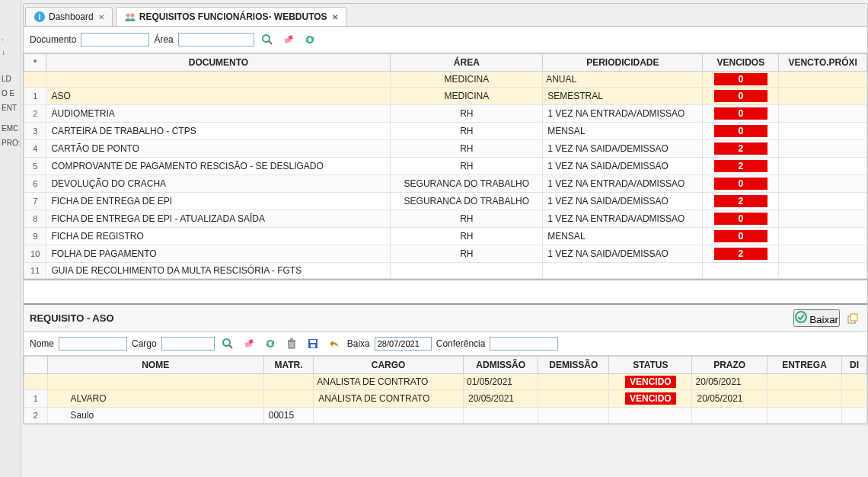 The height and width of the screenshot is (477, 868). I want to click on cell-periodicidade: MENSAL, so click(623, 236).